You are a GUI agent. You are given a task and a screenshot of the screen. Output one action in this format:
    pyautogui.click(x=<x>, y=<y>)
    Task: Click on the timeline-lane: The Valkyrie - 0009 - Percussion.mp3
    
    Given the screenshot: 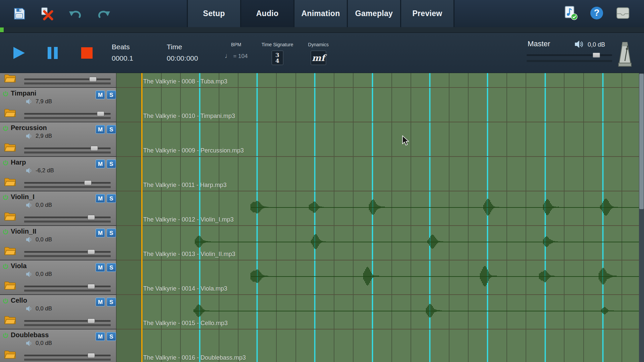 What is the action you would take?
    pyautogui.click(x=380, y=139)
    